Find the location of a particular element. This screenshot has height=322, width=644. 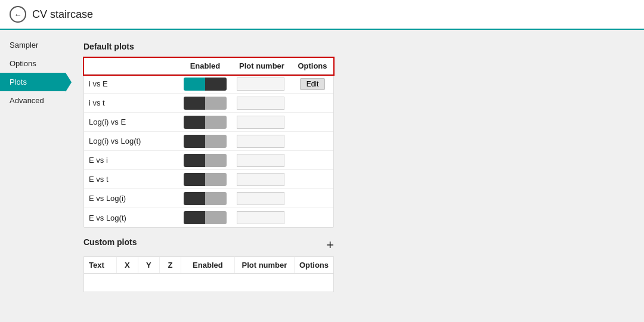

edit-button: Edit is located at coordinates (312, 84).